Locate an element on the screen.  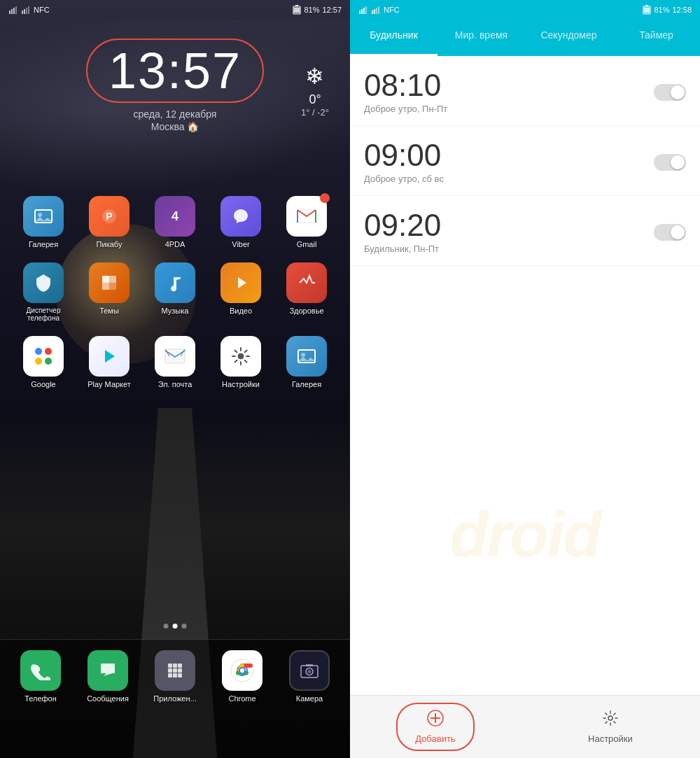
dock-label-phone: Телефон is located at coordinates (41, 699).